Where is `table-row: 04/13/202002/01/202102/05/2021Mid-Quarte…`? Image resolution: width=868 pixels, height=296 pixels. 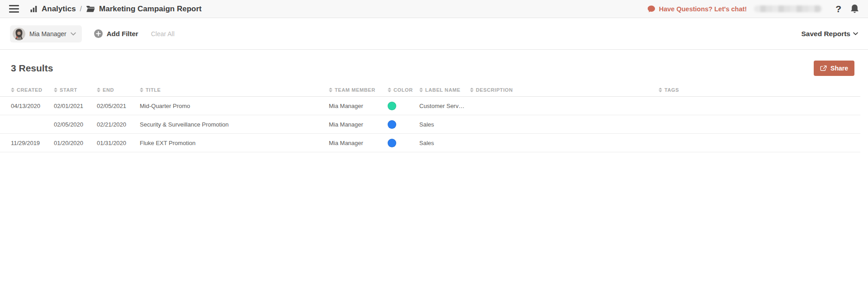 table-row: 04/13/202002/01/202102/05/2021Mid-Quarte… is located at coordinates (430, 106).